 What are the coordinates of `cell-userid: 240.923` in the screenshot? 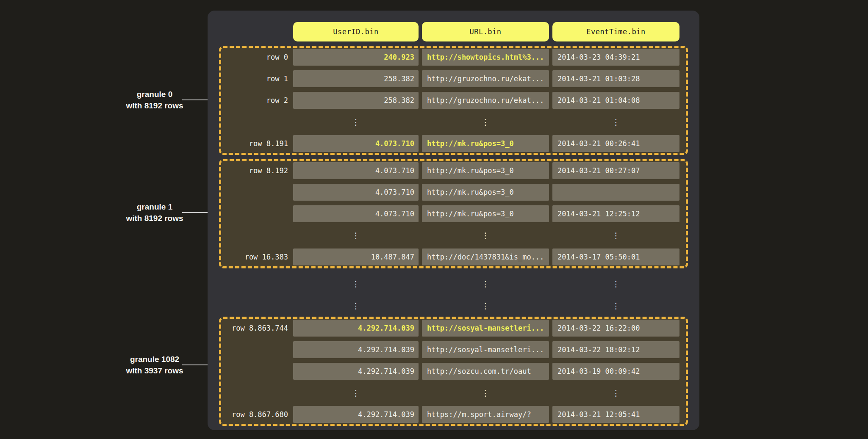 It's located at (356, 57).